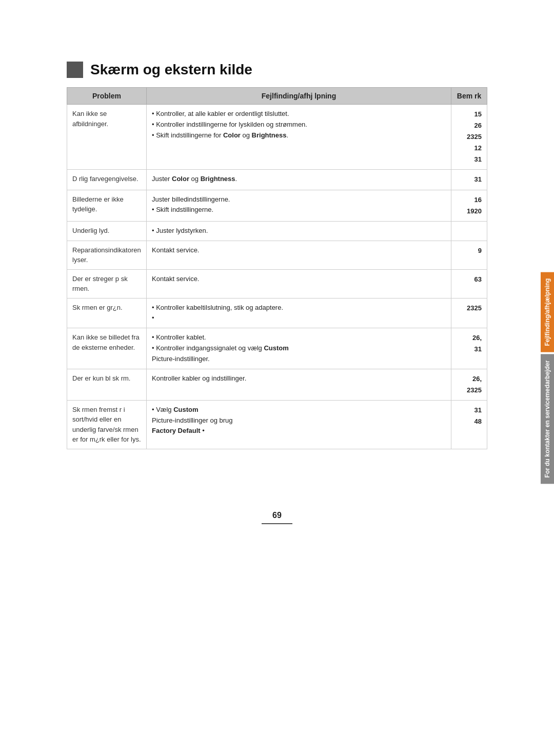  What do you see at coordinates (469, 180) in the screenshot?
I see `note-cell: 31` at bounding box center [469, 180].